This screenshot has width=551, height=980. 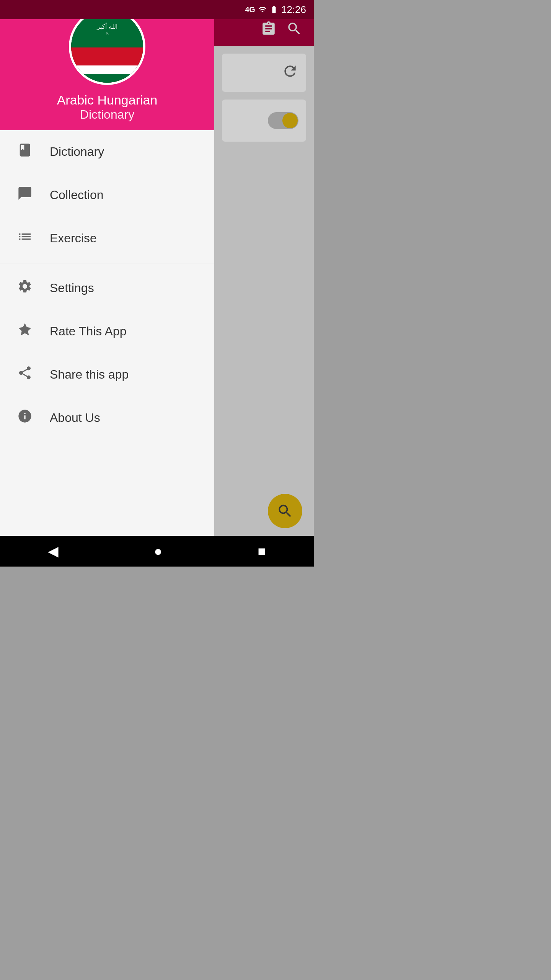 I want to click on drawer-item-dictionary: Dictionary, so click(x=107, y=152).